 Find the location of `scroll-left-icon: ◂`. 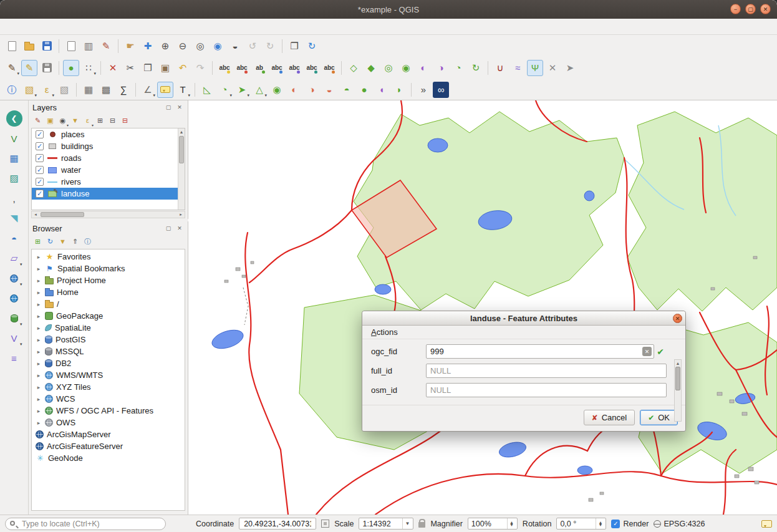

scroll-left-icon: ◂ is located at coordinates (36, 215).